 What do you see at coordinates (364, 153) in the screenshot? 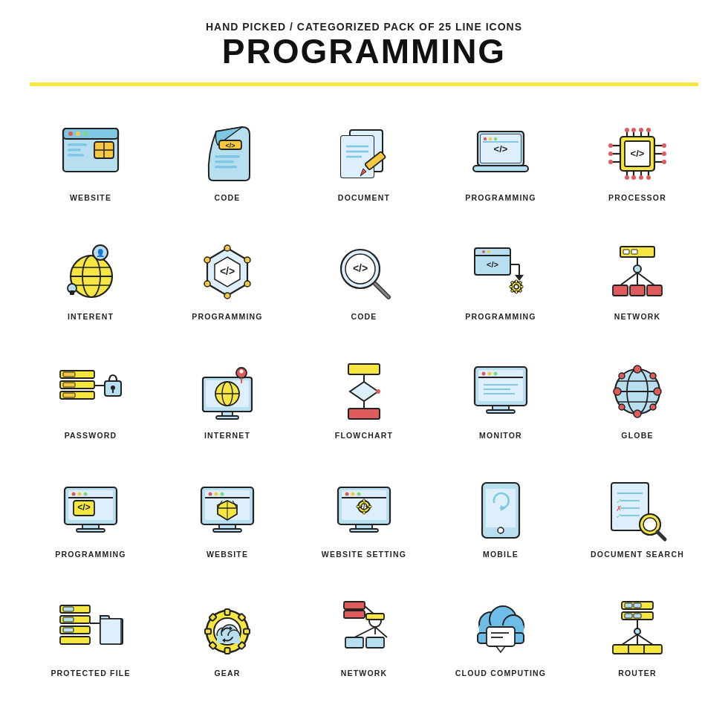
I see `icon-cell-document: DOCUMENT` at bounding box center [364, 153].